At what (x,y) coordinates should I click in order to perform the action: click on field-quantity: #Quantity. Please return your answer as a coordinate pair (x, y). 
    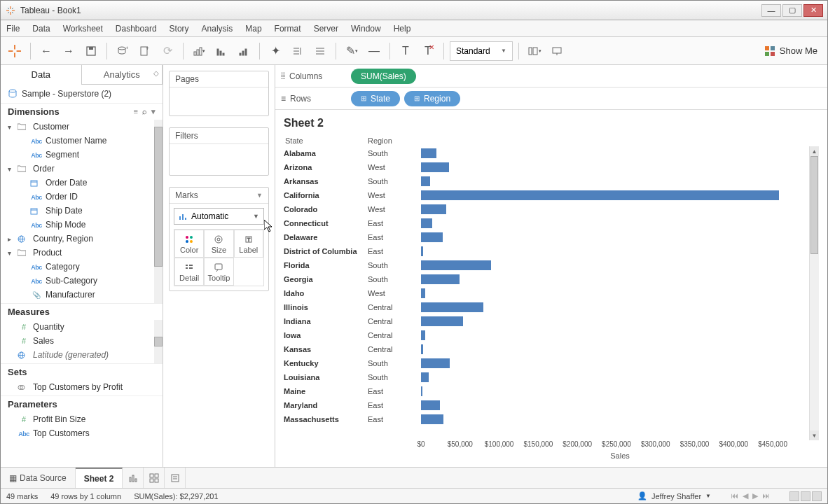
    Looking at the image, I should click on (81, 327).